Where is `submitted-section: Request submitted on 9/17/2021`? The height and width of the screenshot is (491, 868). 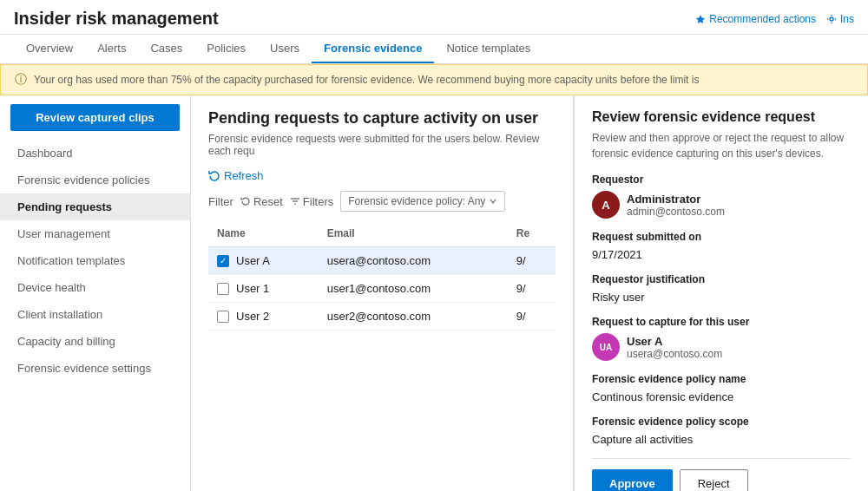
submitted-section: Request submitted on 9/17/2021 is located at coordinates (721, 246).